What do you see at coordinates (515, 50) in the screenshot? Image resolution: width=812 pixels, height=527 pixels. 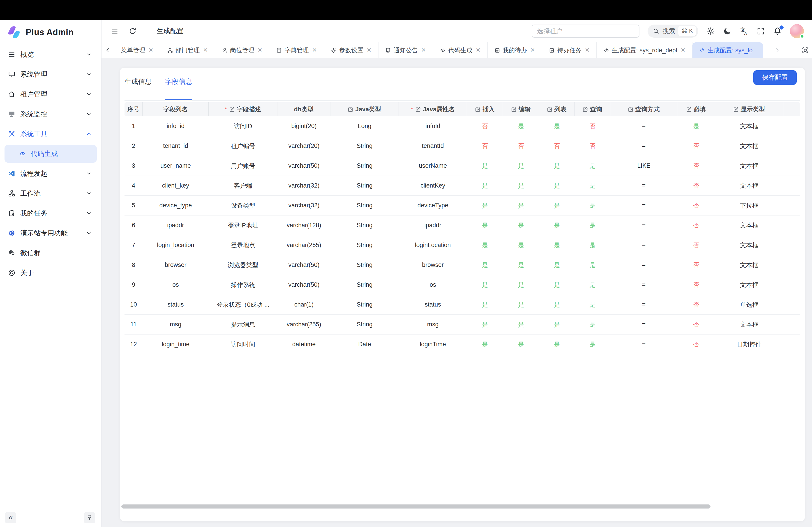 I see `page-tab-我的待办: 我的待办✕` at bounding box center [515, 50].